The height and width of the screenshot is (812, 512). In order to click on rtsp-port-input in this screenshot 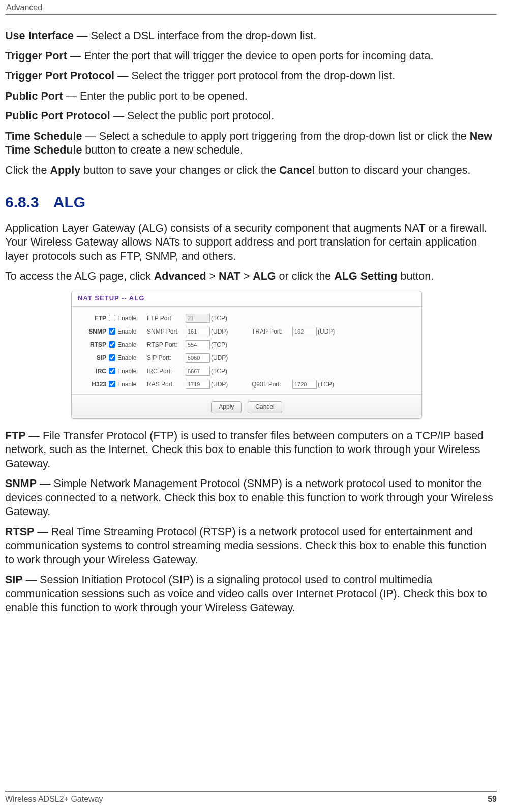, I will do `click(198, 345)`.